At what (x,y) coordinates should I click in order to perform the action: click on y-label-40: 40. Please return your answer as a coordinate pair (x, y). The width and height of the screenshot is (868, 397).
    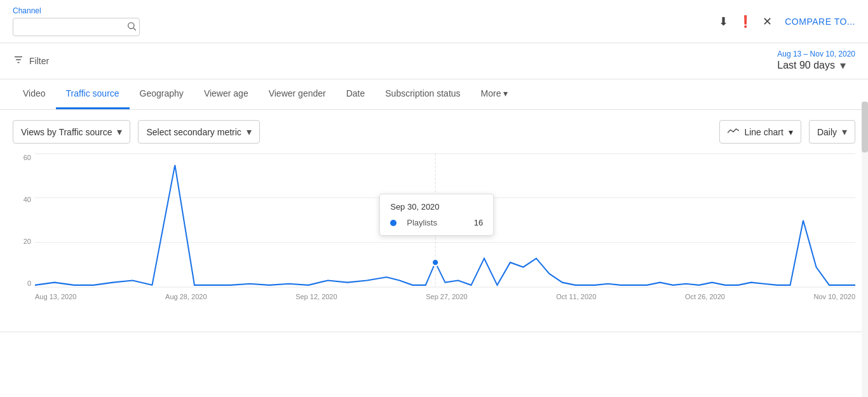
    Looking at the image, I should click on (27, 199).